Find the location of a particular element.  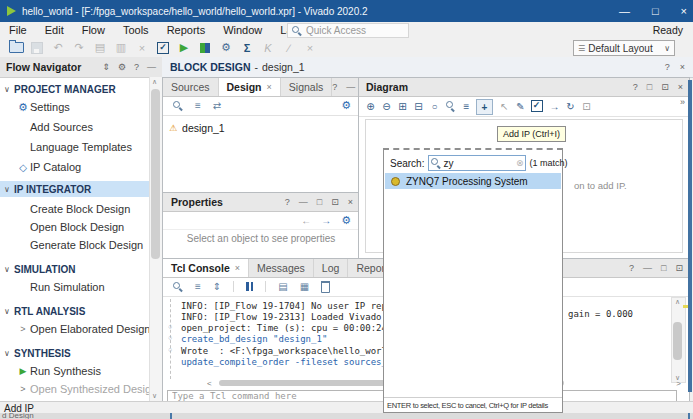

fit-selection-icon: ⊟ is located at coordinates (418, 106).